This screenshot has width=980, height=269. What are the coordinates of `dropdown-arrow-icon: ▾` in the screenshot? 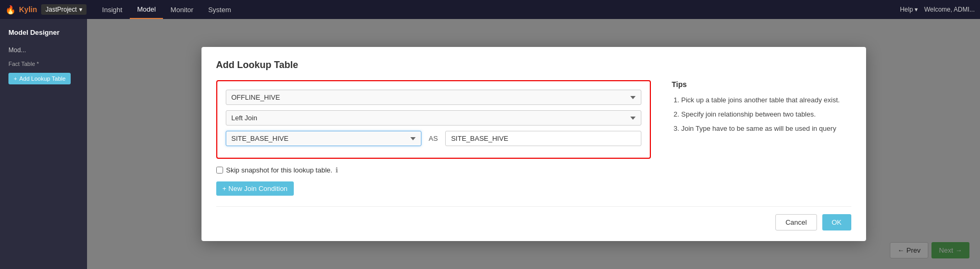 It's located at (81, 9).